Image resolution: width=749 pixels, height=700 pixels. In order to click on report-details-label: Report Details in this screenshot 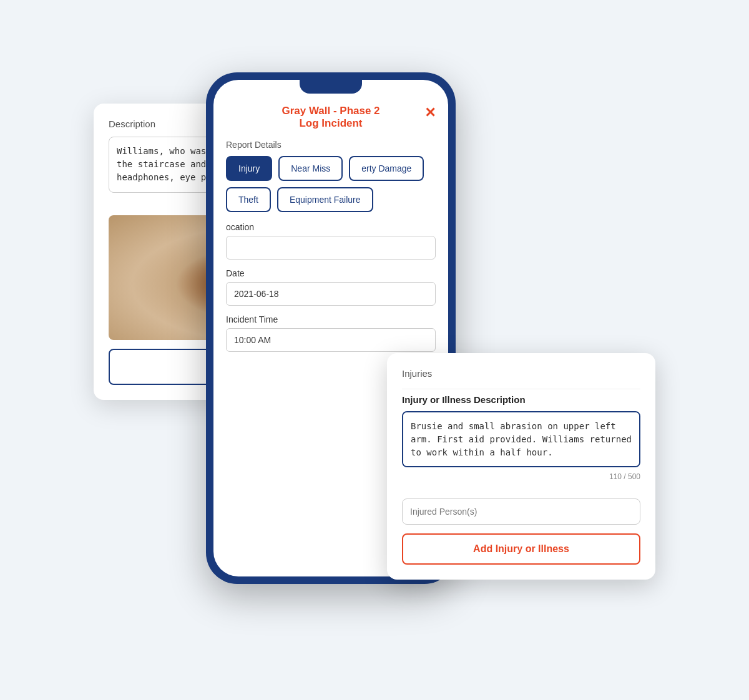, I will do `click(331, 145)`.